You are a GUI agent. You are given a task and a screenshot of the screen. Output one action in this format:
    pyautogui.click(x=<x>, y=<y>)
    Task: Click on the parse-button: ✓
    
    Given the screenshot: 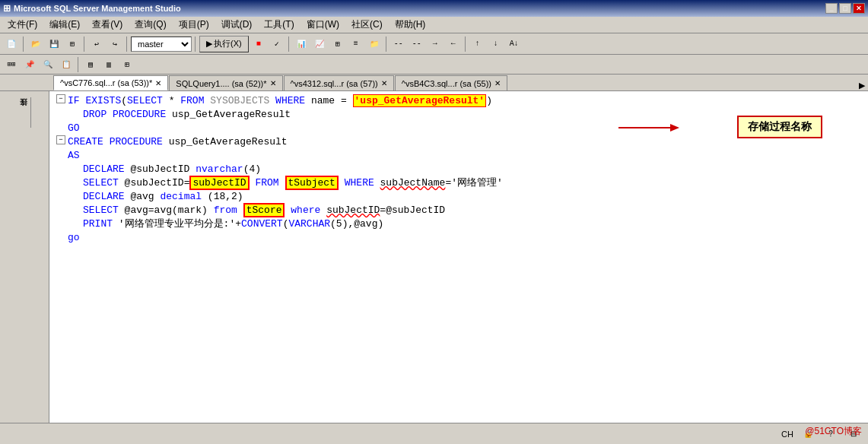 What is the action you would take?
    pyautogui.click(x=277, y=44)
    